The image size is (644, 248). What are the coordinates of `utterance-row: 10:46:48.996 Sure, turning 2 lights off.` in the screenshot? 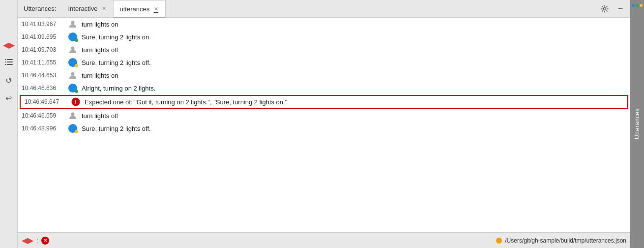 It's located at (324, 128).